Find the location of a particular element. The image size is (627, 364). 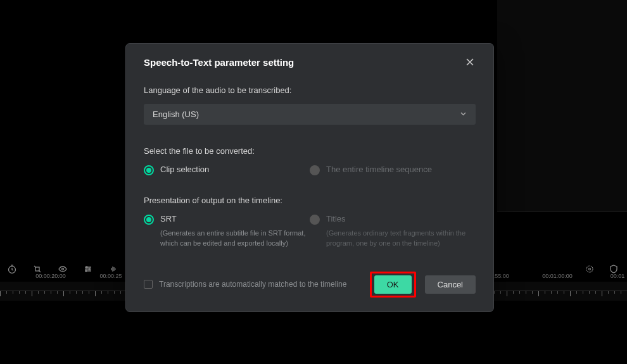

checkbox-icon is located at coordinates (148, 284).